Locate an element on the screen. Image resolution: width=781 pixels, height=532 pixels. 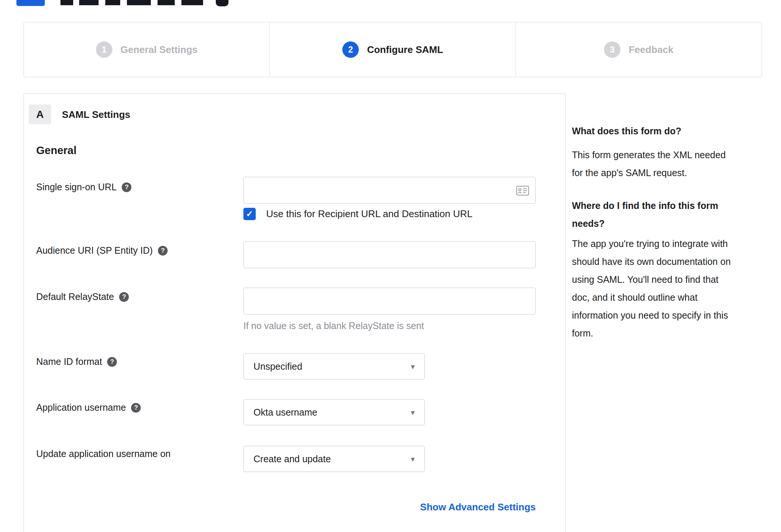
clipped-logo-icon is located at coordinates (31, 3).